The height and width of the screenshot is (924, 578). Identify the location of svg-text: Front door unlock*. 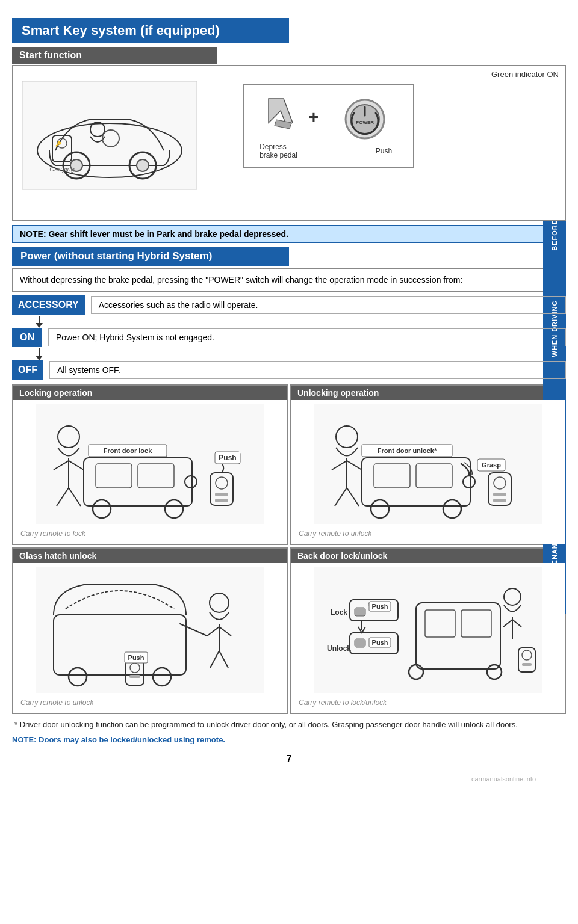
(407, 451).